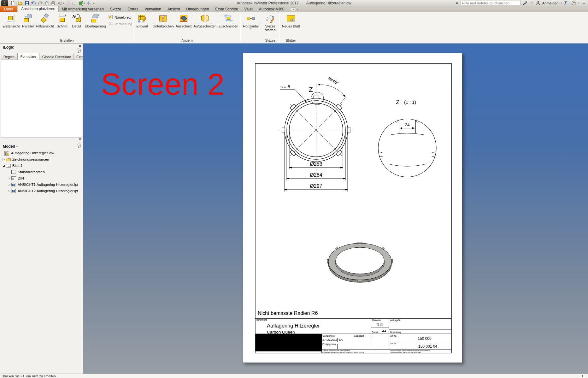 The height and width of the screenshot is (378, 588). I want to click on zuschneiden-button: Zuschneiden, so click(228, 21).